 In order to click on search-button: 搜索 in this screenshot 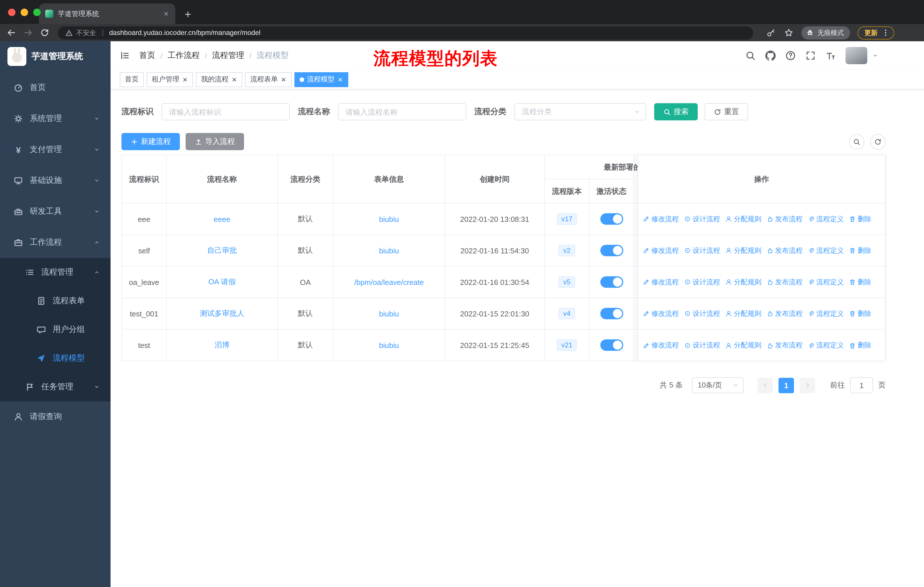, I will do `click(676, 112)`.